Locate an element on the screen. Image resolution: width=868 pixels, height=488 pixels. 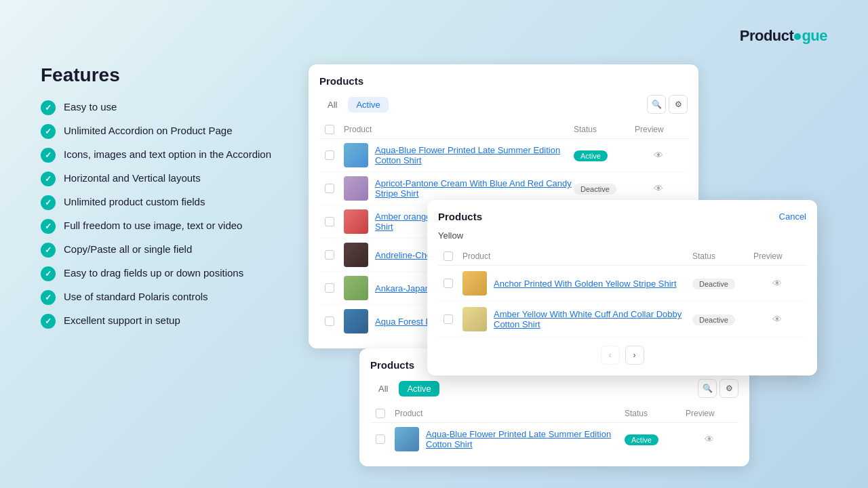
feature-text: Easy to drag fields up or down positions is located at coordinates (153, 272).